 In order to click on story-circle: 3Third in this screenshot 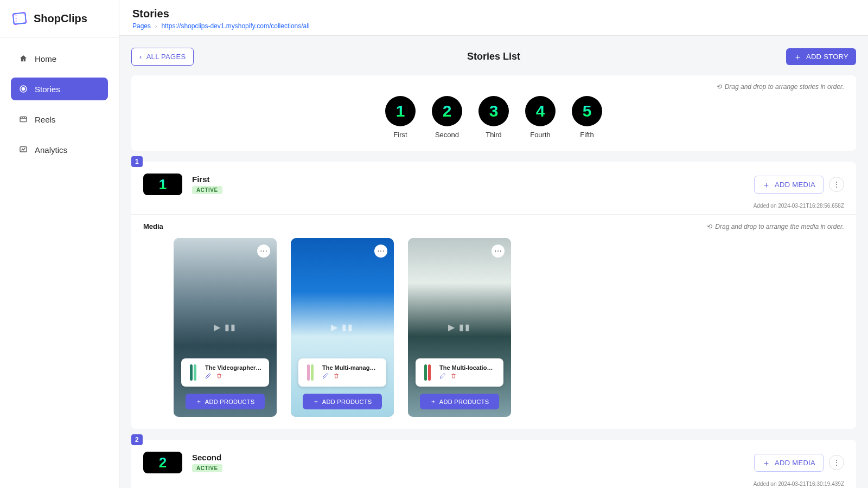, I will do `click(494, 117)`.